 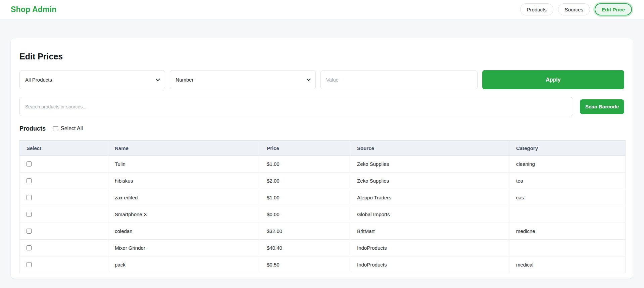 I want to click on target-select-wrap: All Products, so click(x=92, y=80).